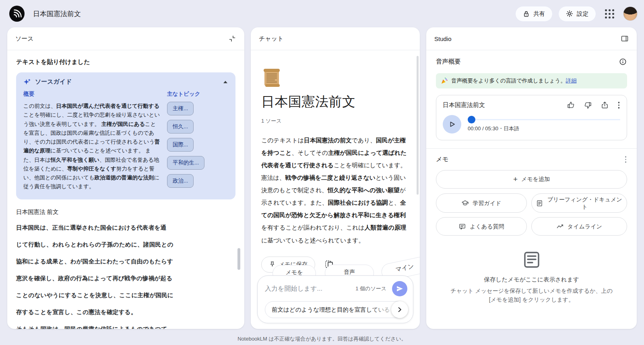  Describe the element at coordinates (531, 81) in the screenshot. I see `language-banner: 音声概要をより多くの言語で作成しましょう。詳細` at that location.